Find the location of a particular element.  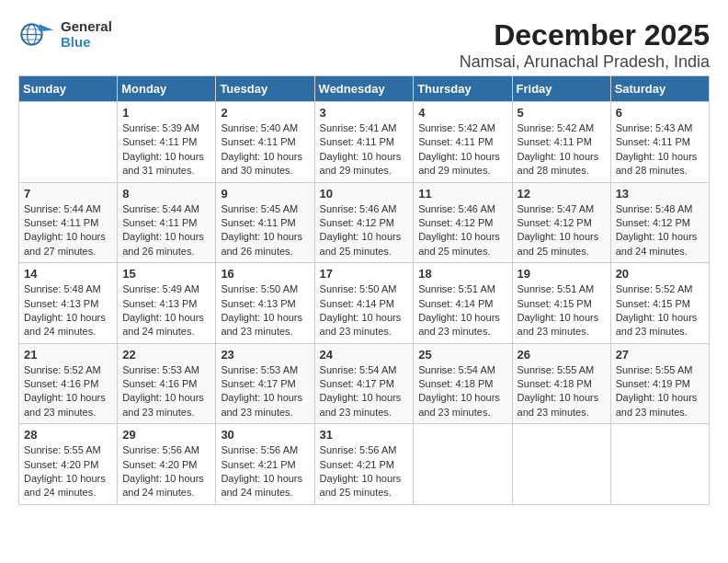

day-info: Sunrise: 5:39 AM Sunset: 4:11 PM Dayligh… is located at coordinates (166, 150).